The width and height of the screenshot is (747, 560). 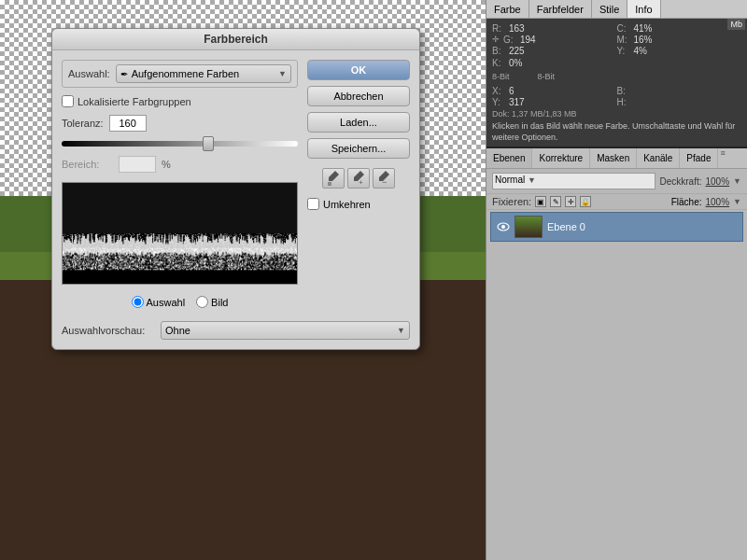 What do you see at coordinates (541, 202) in the screenshot?
I see `fix-transparent-icon: ▣` at bounding box center [541, 202].